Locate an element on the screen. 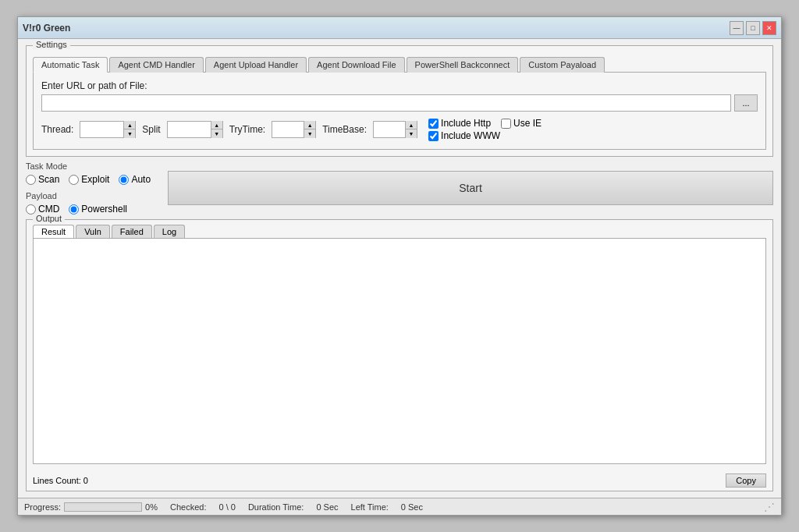 This screenshot has height=532, width=799. tab-custom-payload: Custom Payaload is located at coordinates (562, 65).